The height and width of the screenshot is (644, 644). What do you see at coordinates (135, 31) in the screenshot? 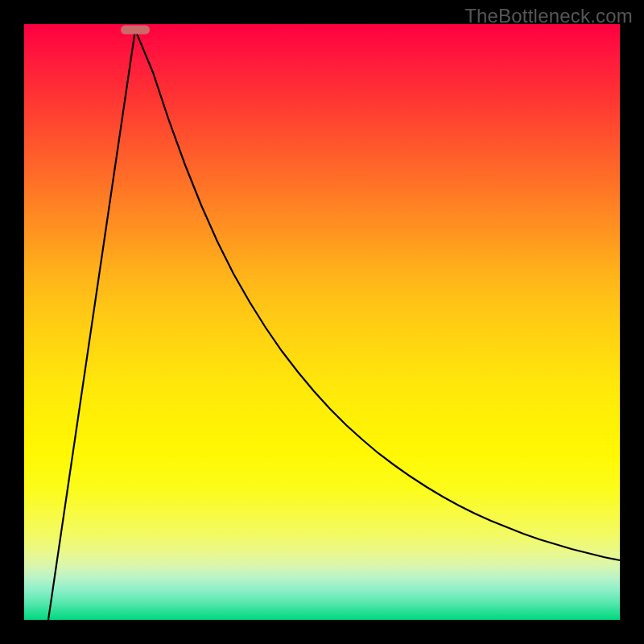
I see `optimal-marker` at bounding box center [135, 31].